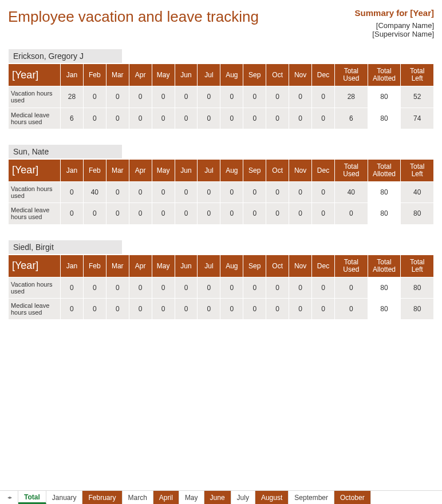 This screenshot has height=504, width=442. What do you see at coordinates (351, 97) in the screenshot?
I see `total-used-cell: 28` at bounding box center [351, 97].